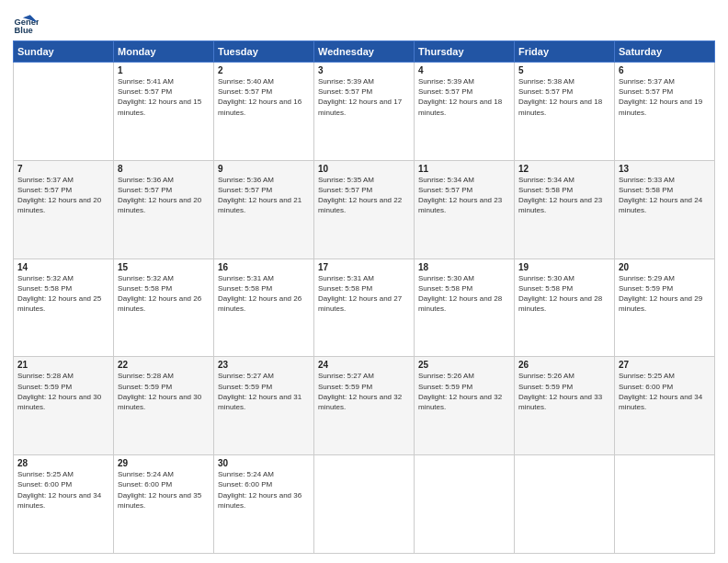 This screenshot has height=563, width=728. Describe the element at coordinates (164, 504) in the screenshot. I see `calendar-cell: 29Sunrise: 5:24 AMSunset: 6:00 PMDayligh…` at that location.